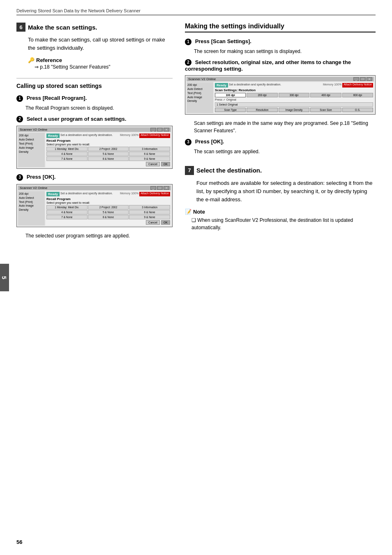 The image size is (392, 555). Describe the element at coordinates (196, 12) in the screenshot. I see `page-header: Delivering Stored Scan Data by the Netwo…` at that location.